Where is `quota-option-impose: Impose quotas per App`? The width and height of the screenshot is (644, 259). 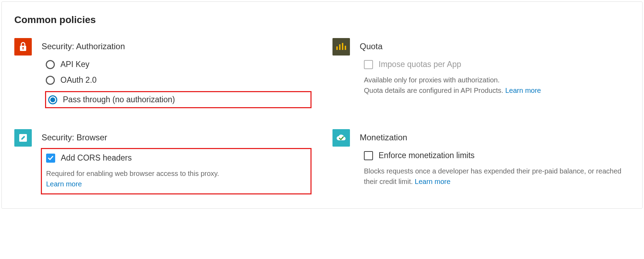 quota-option-impose: Impose quotas per App is located at coordinates (495, 64).